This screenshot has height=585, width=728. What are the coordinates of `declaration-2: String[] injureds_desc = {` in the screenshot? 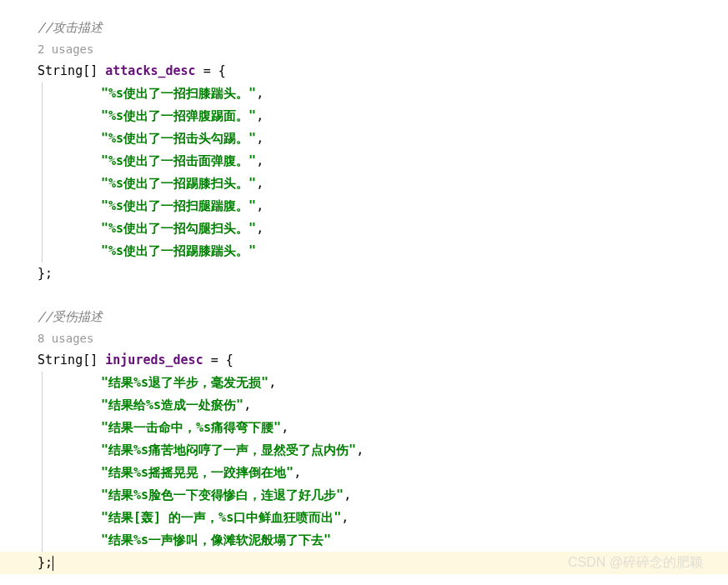 It's located at (364, 360).